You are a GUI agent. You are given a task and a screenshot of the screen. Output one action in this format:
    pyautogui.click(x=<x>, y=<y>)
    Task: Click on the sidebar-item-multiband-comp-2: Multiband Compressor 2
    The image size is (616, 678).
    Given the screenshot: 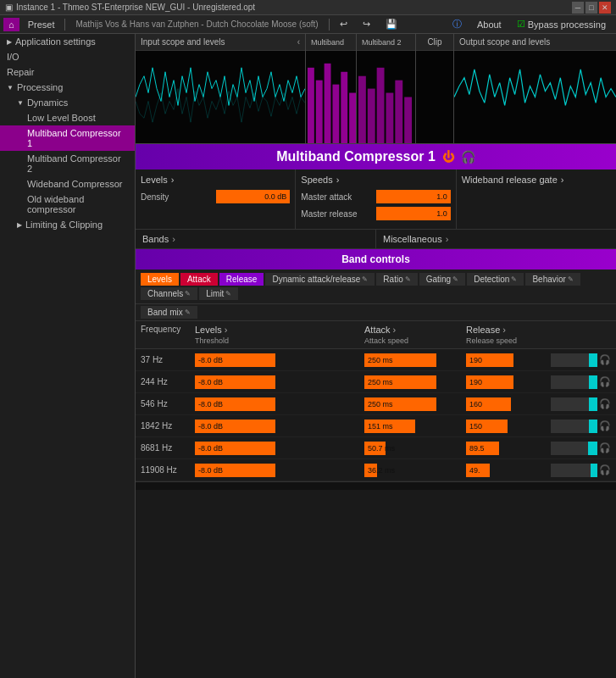 What is the action you would take?
    pyautogui.click(x=68, y=164)
    